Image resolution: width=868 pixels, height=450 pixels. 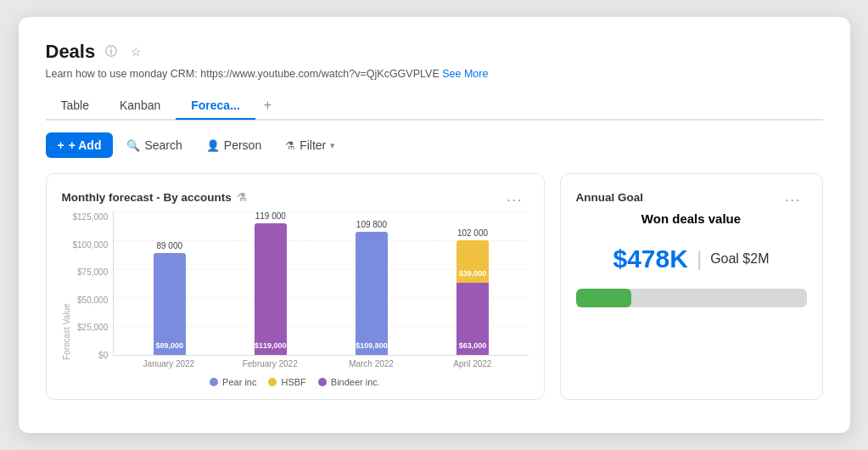 I want to click on annual-card-header: Annual Goal ..., so click(x=692, y=197).